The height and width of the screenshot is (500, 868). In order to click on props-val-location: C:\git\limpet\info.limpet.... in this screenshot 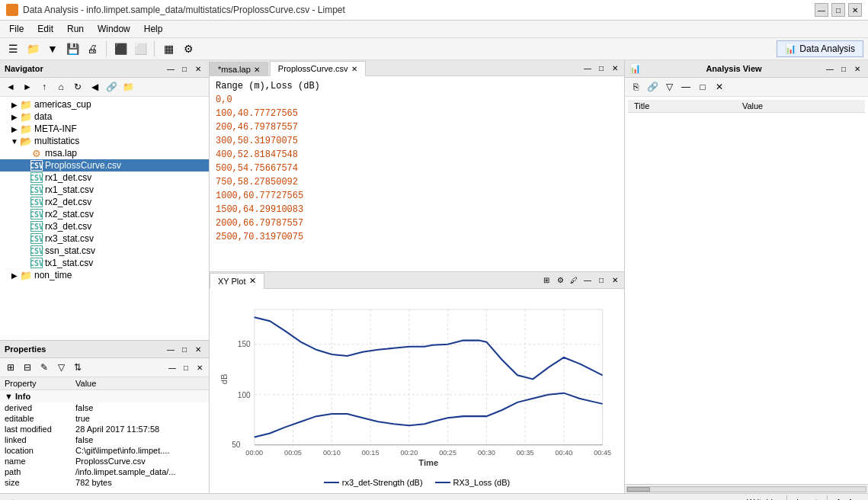, I will do `click(140, 450)`.